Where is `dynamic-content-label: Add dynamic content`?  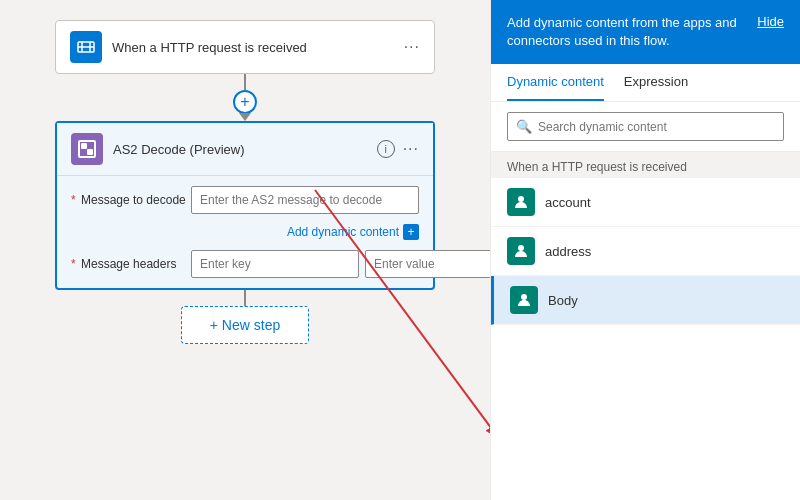
dynamic-content-label: Add dynamic content is located at coordinates (343, 232).